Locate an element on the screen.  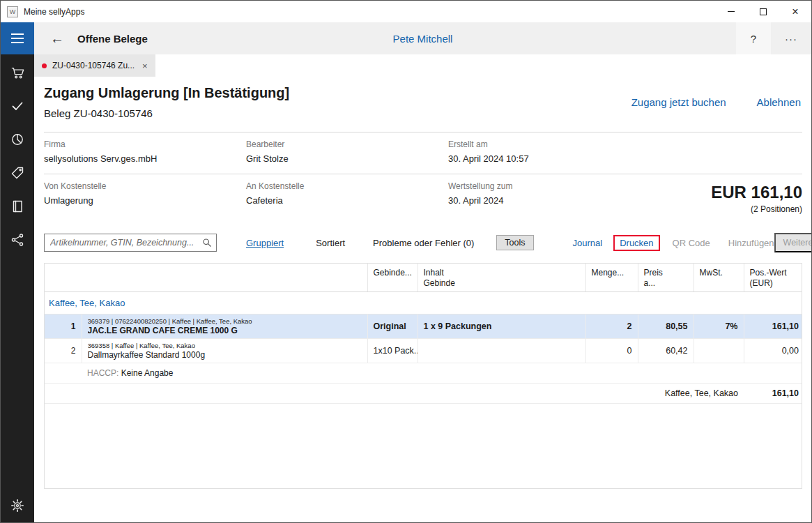
maximize-icon is located at coordinates (763, 12).